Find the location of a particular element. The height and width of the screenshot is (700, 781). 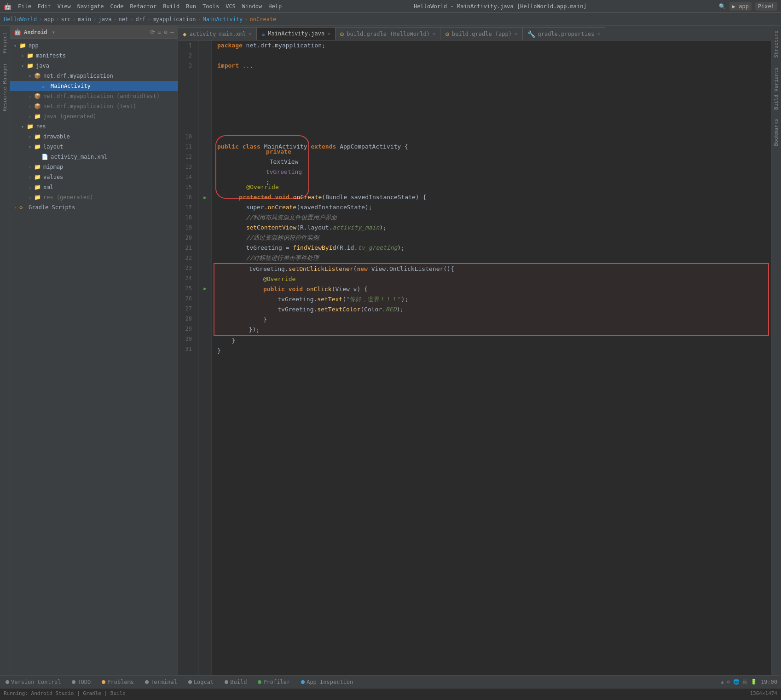

code-line-26: tvGreeting. setText ( "你好，世界！！！" ); is located at coordinates (492, 299).